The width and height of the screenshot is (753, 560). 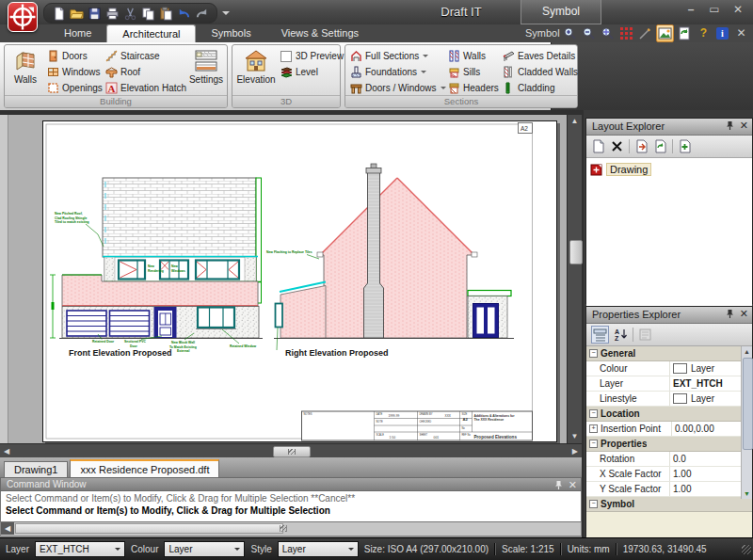 I want to click on cladded-walls-button: Cladded Walls, so click(x=537, y=72).